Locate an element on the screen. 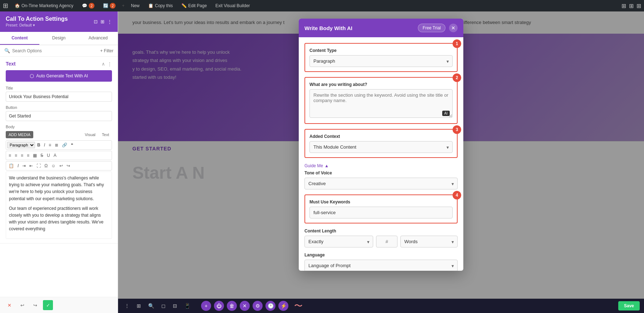 The height and width of the screenshot is (313, 644). underline-btn: U is located at coordinates (49, 155).